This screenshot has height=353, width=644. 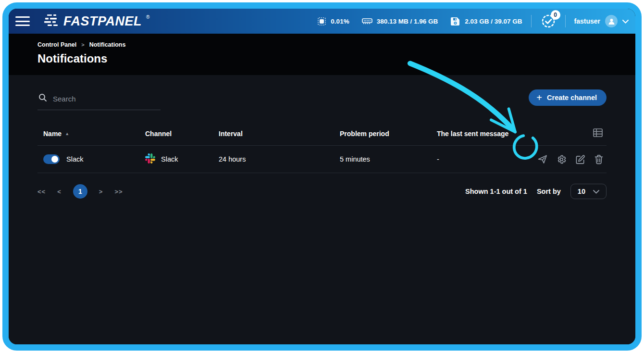 What do you see at coordinates (51, 159) in the screenshot?
I see `enabled-toggle` at bounding box center [51, 159].